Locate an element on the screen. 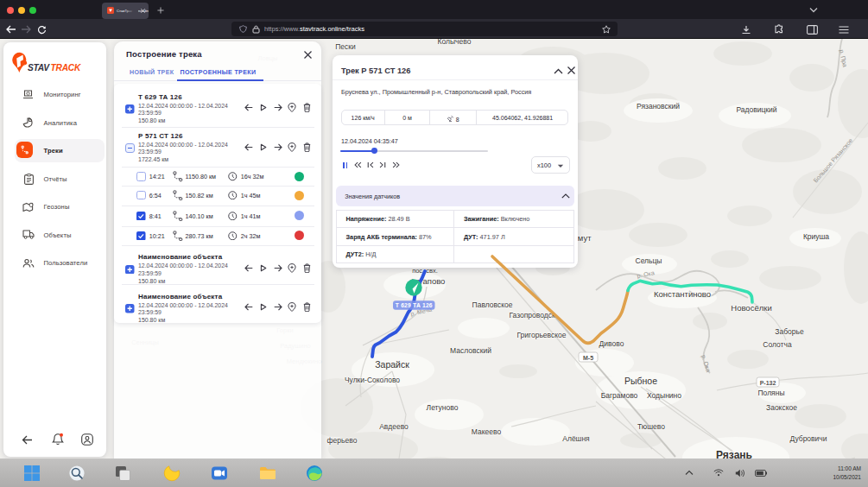 This screenshot has width=868, height=487. svg-text: Павловское is located at coordinates (492, 305).